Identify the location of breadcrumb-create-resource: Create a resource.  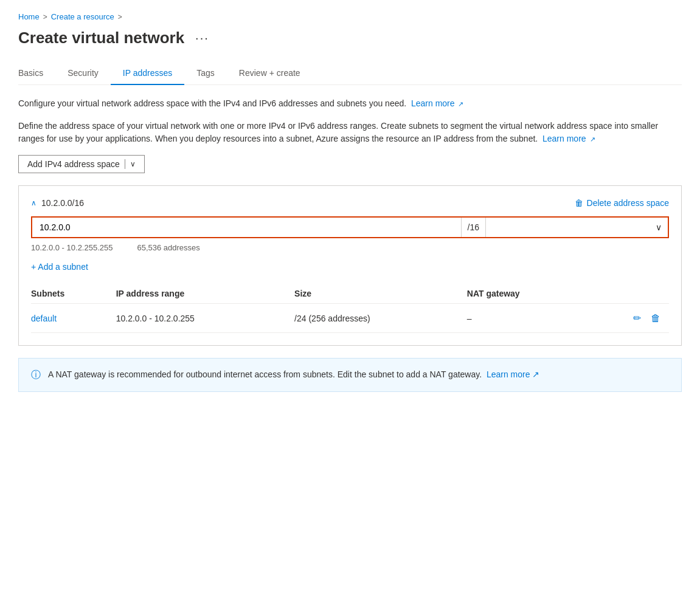
(83, 17).